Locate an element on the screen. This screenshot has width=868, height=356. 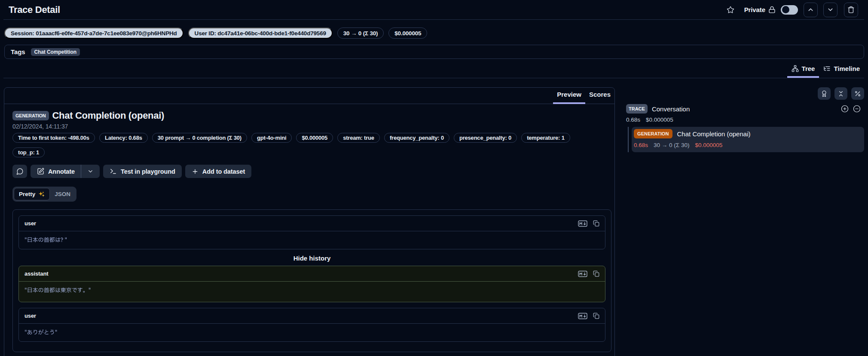
top-actions: Private is located at coordinates (792, 10).